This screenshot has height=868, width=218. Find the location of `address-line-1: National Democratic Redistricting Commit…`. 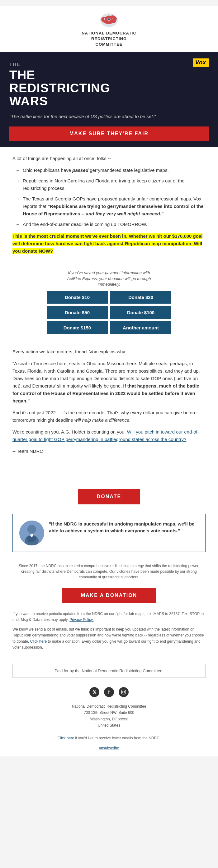

address-line-1: National Democratic Redistricting Commit… is located at coordinates (109, 706).